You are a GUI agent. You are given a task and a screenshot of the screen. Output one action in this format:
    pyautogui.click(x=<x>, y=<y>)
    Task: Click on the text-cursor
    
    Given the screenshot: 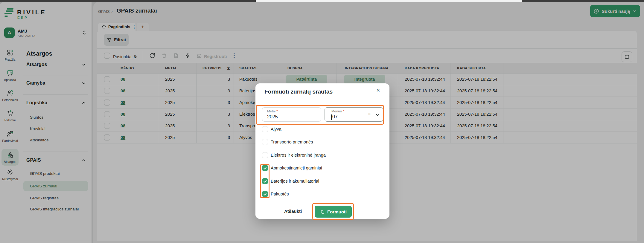 What is the action you would take?
    pyautogui.click(x=331, y=117)
    